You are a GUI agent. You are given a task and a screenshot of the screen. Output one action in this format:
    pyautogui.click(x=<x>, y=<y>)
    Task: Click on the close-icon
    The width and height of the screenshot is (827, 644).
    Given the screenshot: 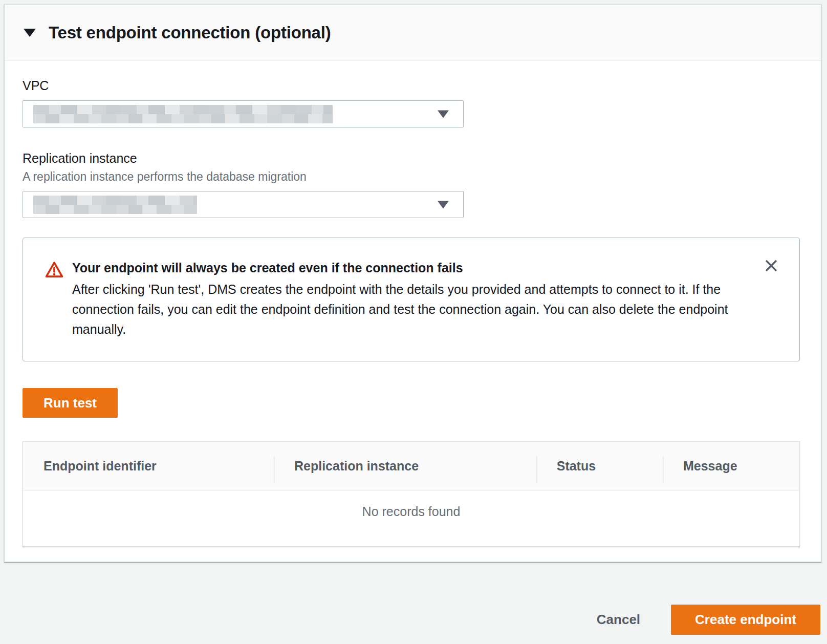 What is the action you would take?
    pyautogui.click(x=771, y=271)
    